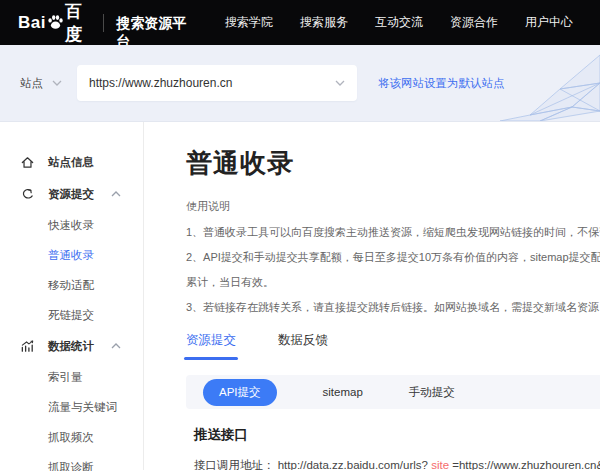 This screenshot has width=600, height=471. Describe the element at coordinates (80, 346) in the screenshot. I see `sidebar-label: 数据统计` at that location.